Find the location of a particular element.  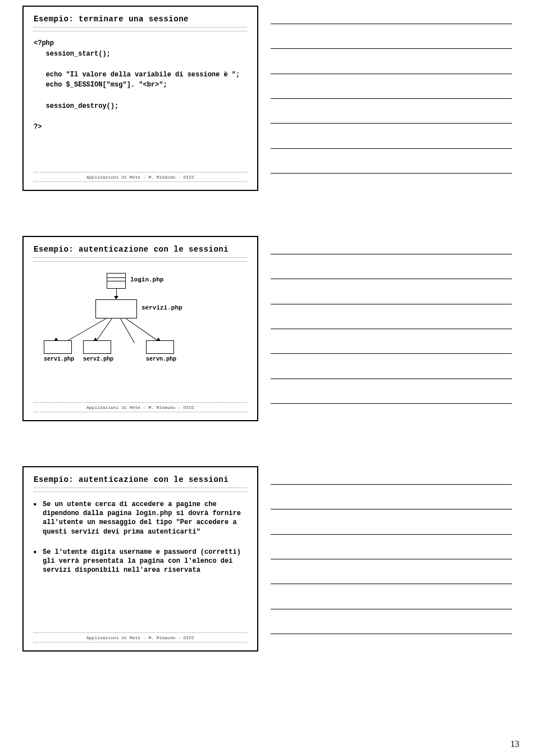

servizi-box is located at coordinates (116, 309).